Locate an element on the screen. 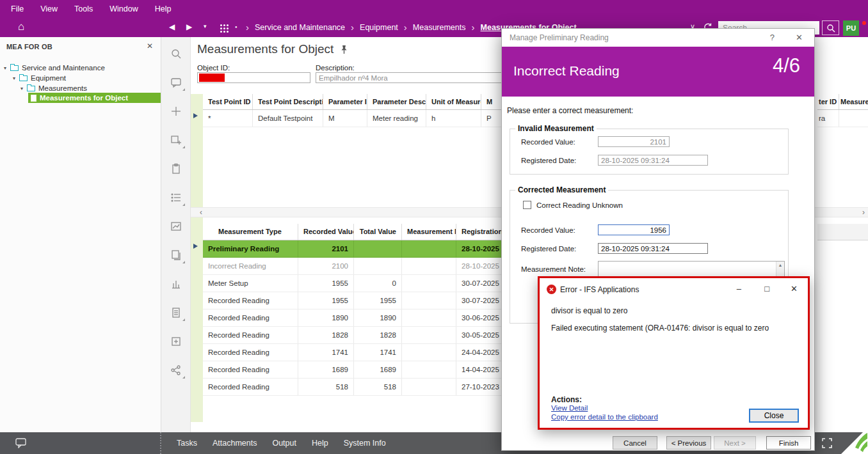 The height and width of the screenshot is (454, 868). add-box-tool-icon is located at coordinates (176, 341).